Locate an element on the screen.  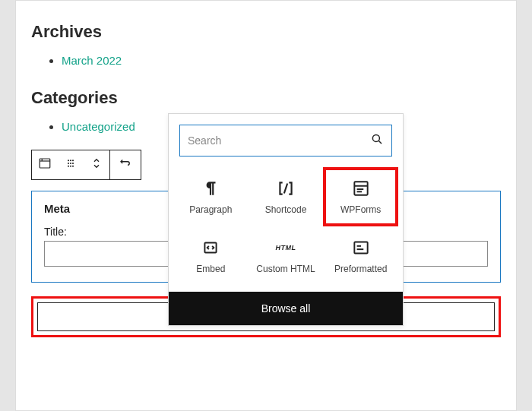
html-icon: HTML is located at coordinates (286, 248).